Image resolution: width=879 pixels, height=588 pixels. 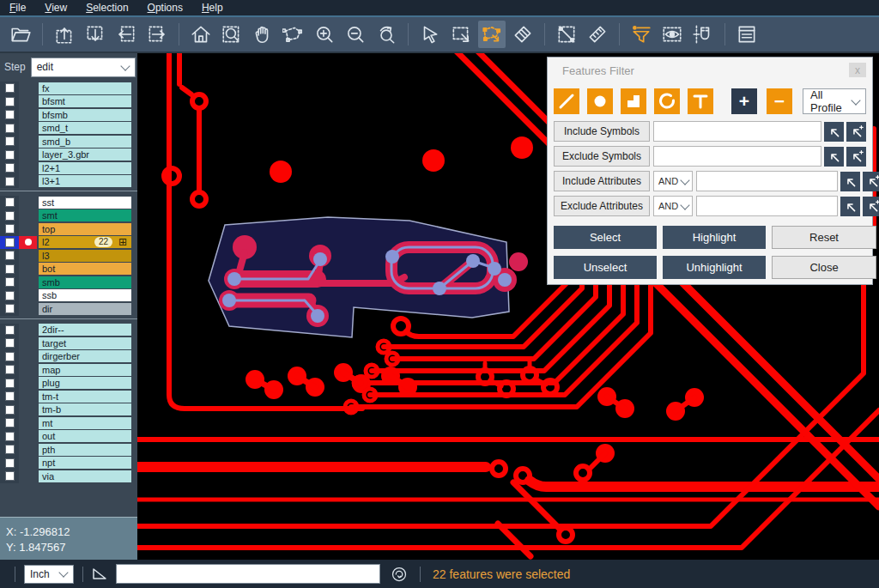 I want to click on snap-magnet-icon, so click(x=703, y=34).